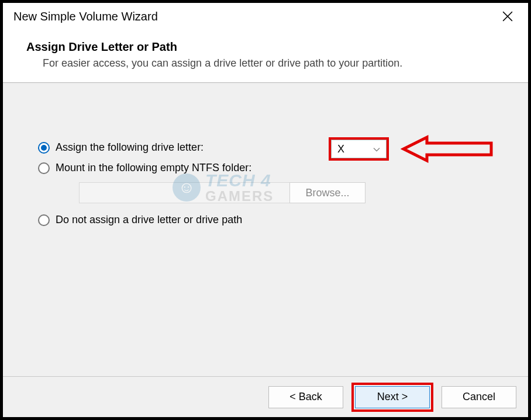  Describe the element at coordinates (377, 150) in the screenshot. I see `chevron-down-icon` at that location.